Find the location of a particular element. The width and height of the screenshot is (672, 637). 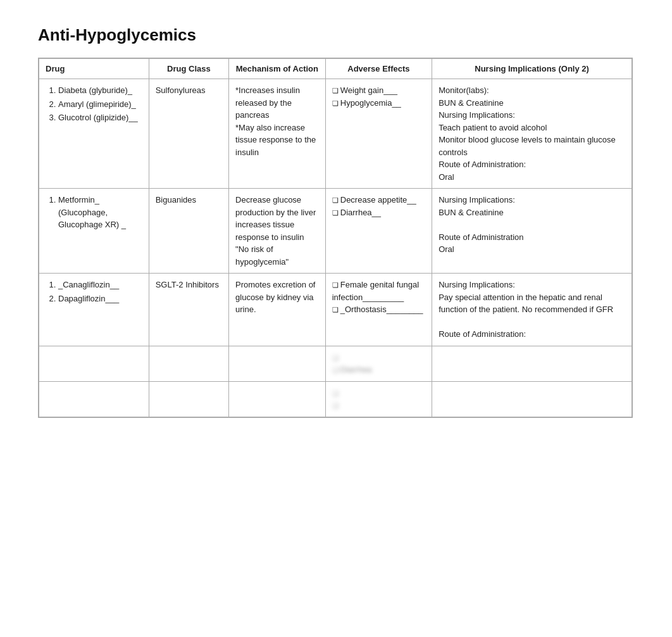

col-header-drug: Drug is located at coordinates (94, 69).